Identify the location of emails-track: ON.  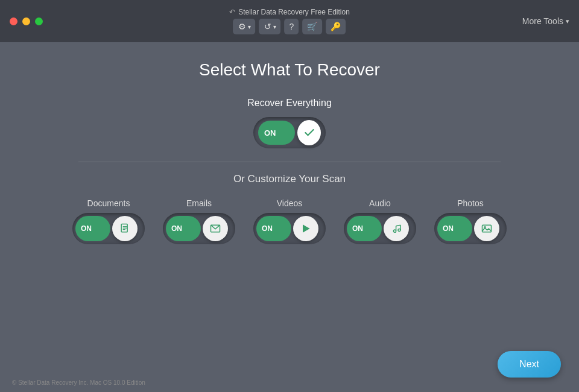
(183, 229).